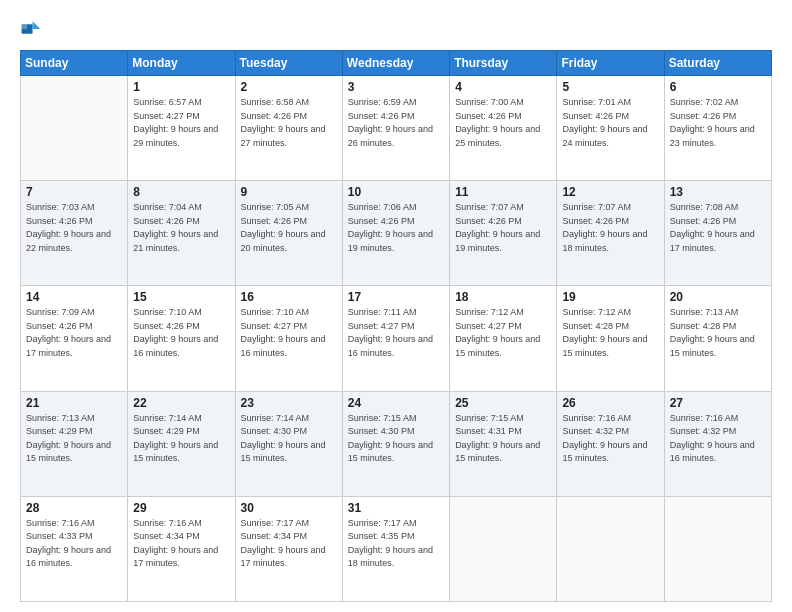 Image resolution: width=792 pixels, height=612 pixels. What do you see at coordinates (396, 444) in the screenshot?
I see `calendar-cell: 24Sunrise: 7:15 AMSunset: 4:30 PMDayligh…` at bounding box center [396, 444].